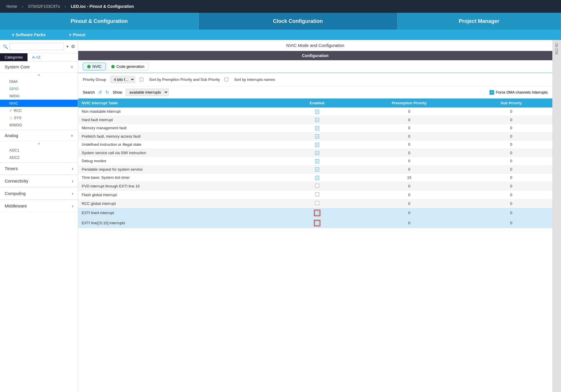 Image resolution: width=561 pixels, height=392 pixels. I want to click on interrupt-name-cell: Prefetch fault, memory access fault, so click(182, 136).